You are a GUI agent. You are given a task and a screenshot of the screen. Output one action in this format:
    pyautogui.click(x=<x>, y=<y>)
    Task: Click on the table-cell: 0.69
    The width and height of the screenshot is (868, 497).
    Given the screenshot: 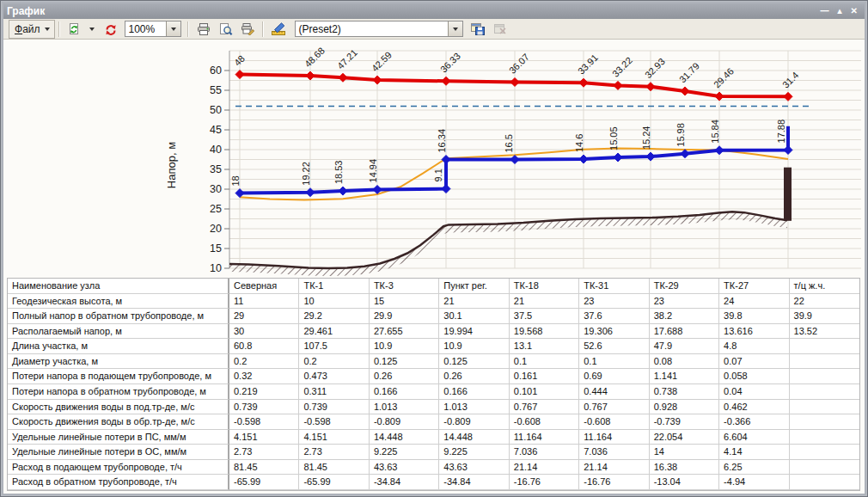 What is the action you would take?
    pyautogui.click(x=614, y=377)
    